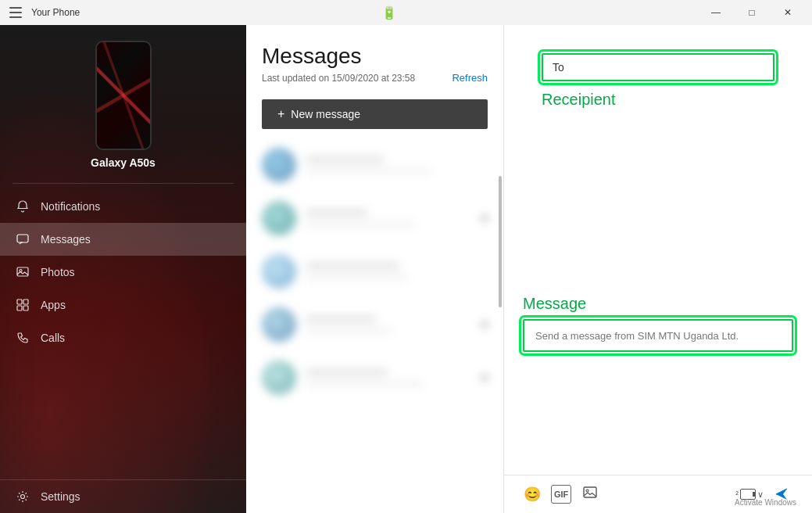 This screenshot has height=513, width=812. I want to click on activation-watermark: Activate Windows, so click(766, 502).